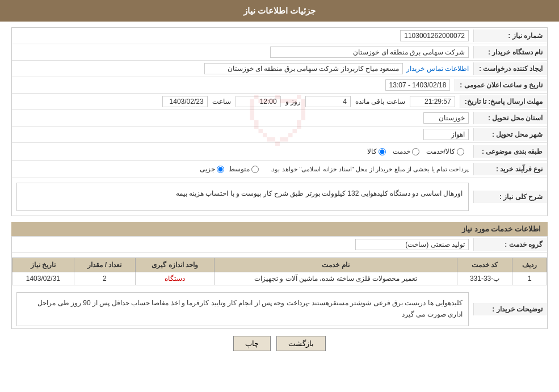 This screenshot has width=559, height=392. Describe the element at coordinates (243, 151) in the screenshot. I see `category-value-cell: کالا/خدمت خدمت کالا` at that location.